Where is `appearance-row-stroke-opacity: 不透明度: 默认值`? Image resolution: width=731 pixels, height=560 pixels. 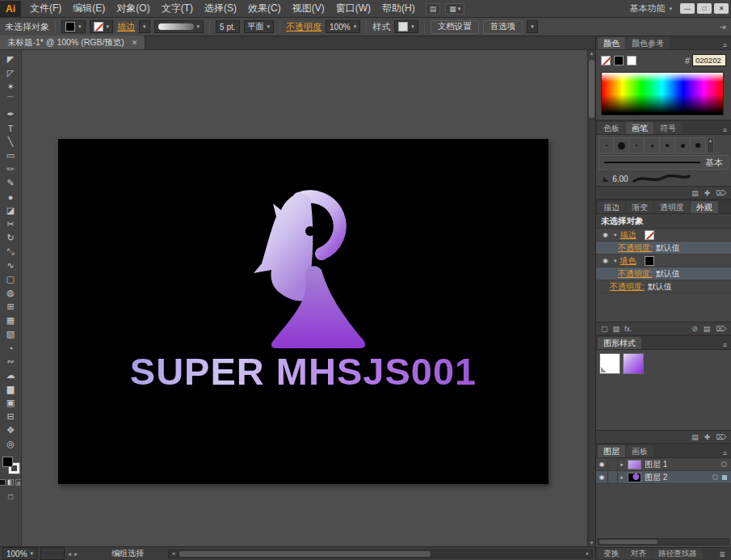 appearance-row-stroke-opacity: 不透明度: 默认值 is located at coordinates (664, 248).